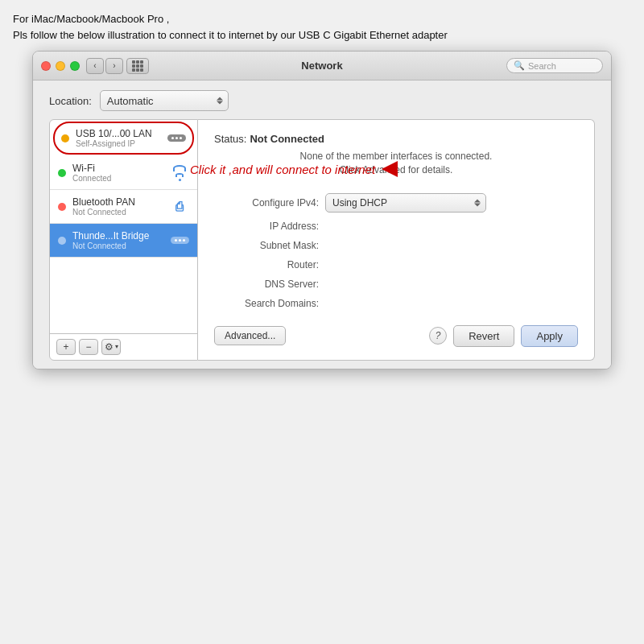 The image size is (644, 644). What do you see at coordinates (220, 101) in the screenshot?
I see `select-arrow-icon` at bounding box center [220, 101].